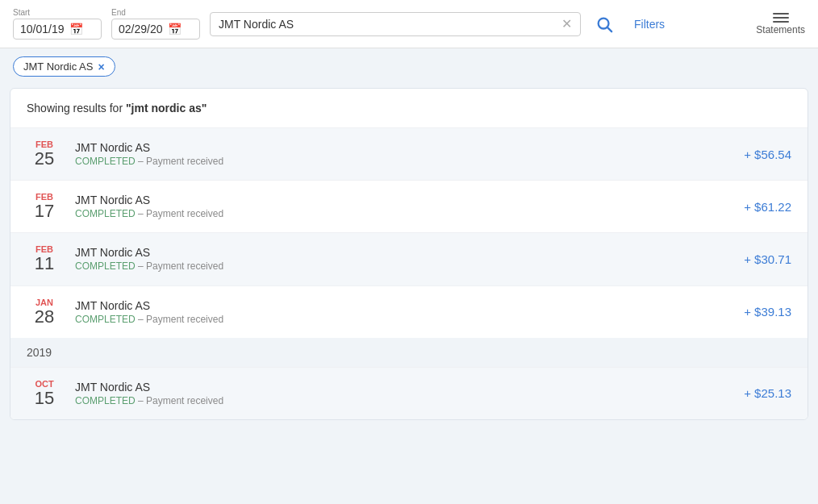 The image size is (818, 504). I want to click on results-query: "jmt nordic as", so click(166, 108).